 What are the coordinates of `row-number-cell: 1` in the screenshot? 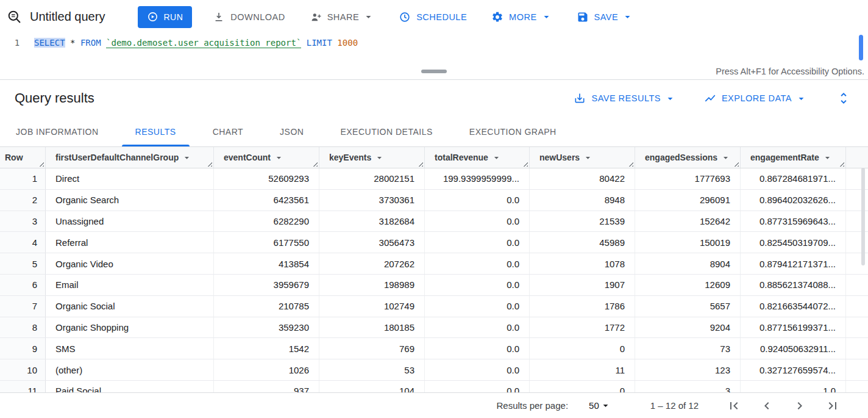 It's located at (23, 179).